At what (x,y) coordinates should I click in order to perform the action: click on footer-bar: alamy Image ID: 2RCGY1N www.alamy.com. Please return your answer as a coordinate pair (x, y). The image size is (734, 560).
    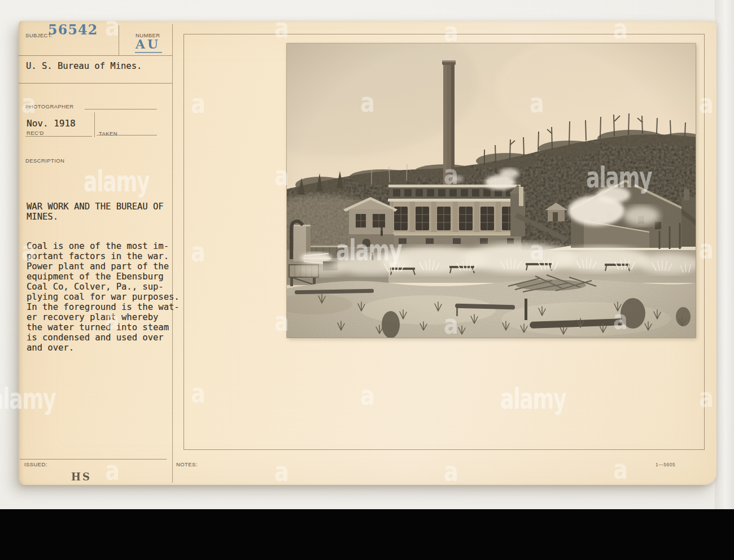
    Looking at the image, I should click on (367, 535).